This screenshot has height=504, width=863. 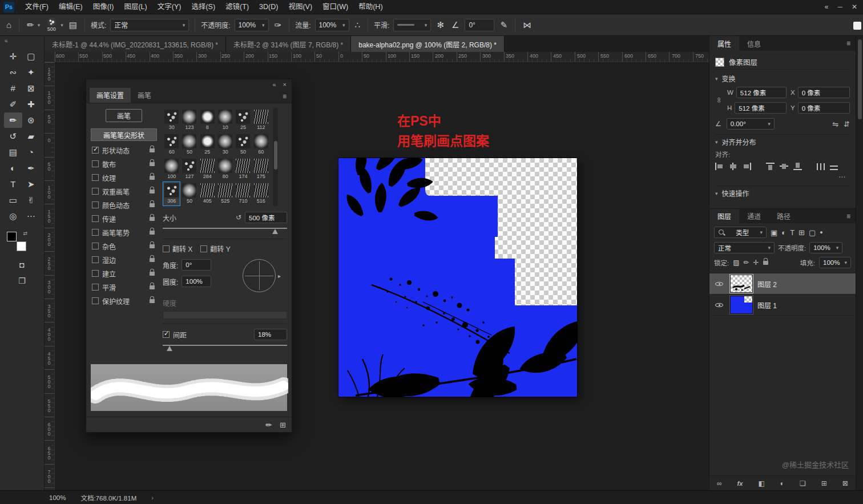 What do you see at coordinates (13, 152) in the screenshot?
I see `gradient-tool: ▤` at bounding box center [13, 152].